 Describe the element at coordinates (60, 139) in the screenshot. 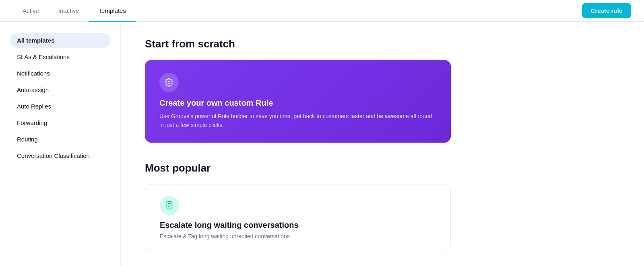

I see `sidebar-item-routing: Routing` at that location.